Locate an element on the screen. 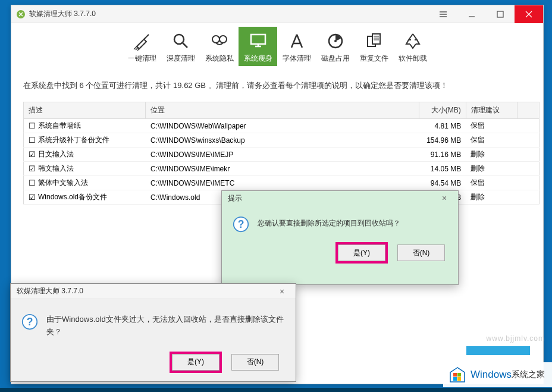  row-loc: C:\WINDOWS\IME\IMEJP is located at coordinates (282, 155).